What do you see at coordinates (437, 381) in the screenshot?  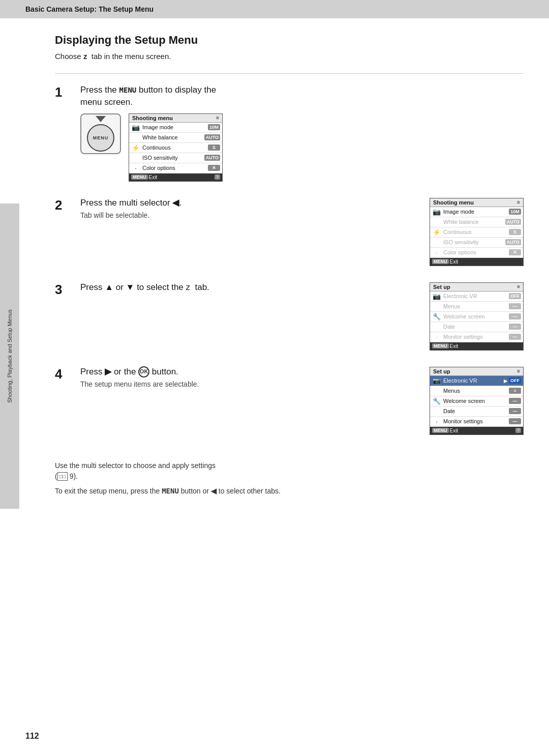 I see `camera-icon-4: 📷` at bounding box center [437, 381].